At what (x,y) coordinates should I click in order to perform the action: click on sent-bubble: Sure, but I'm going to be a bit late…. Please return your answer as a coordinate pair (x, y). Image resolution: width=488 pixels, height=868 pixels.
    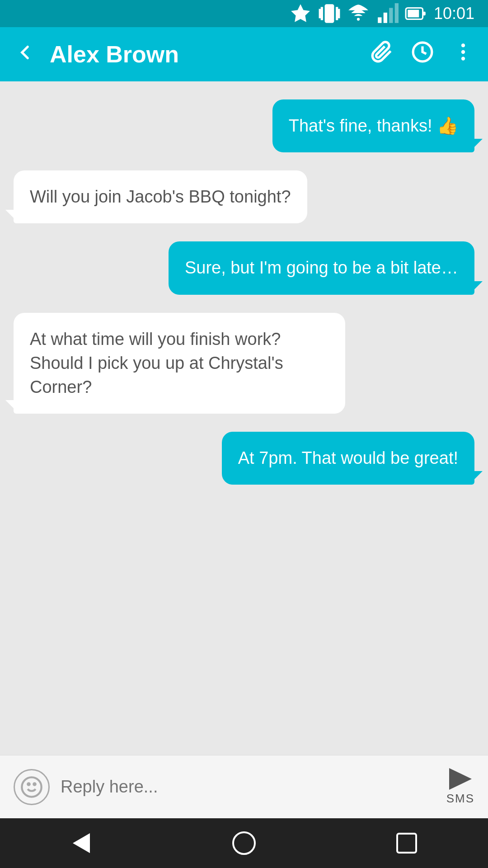
    Looking at the image, I should click on (322, 268).